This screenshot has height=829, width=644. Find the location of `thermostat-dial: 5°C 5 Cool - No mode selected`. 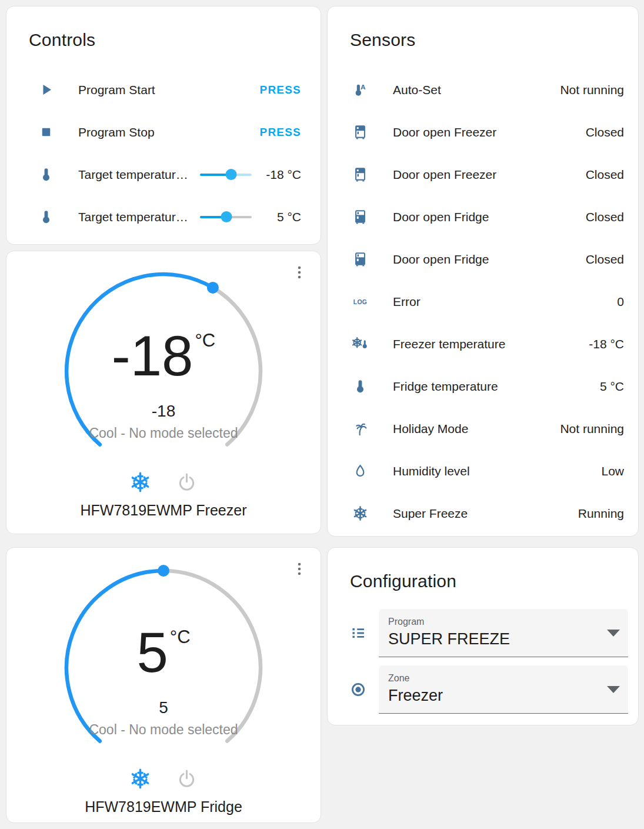

thermostat-dial: 5°C 5 Cool - No mode selected is located at coordinates (163, 657).